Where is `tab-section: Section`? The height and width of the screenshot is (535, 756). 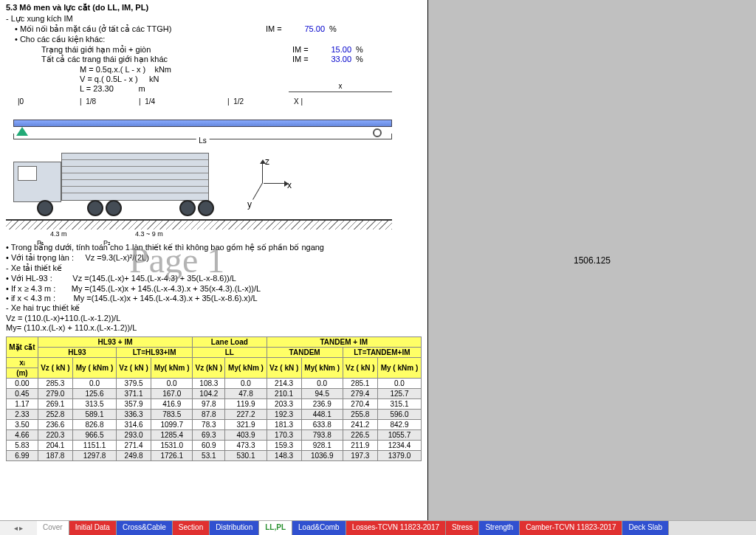
tab-section: Section is located at coordinates (191, 528).